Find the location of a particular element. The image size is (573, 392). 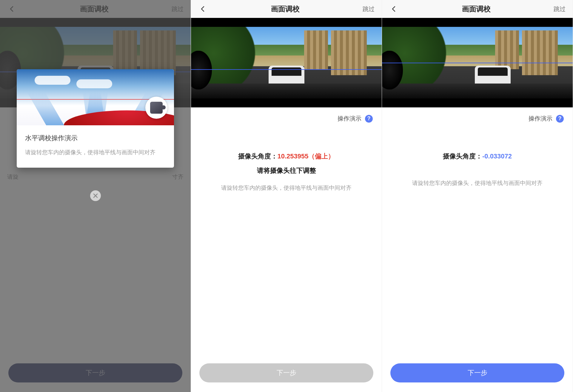

angle-value: -0.033072 is located at coordinates (497, 156).